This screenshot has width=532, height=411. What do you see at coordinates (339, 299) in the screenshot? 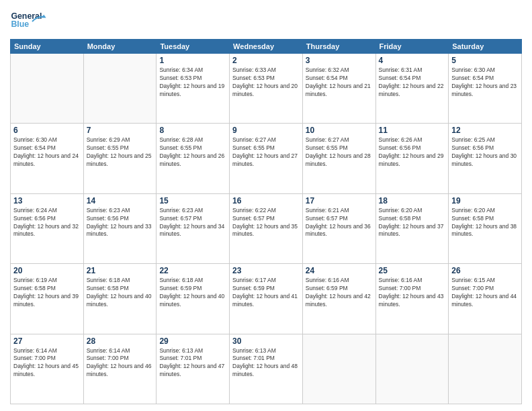
I see `day-cell: 24Sunrise: 6:16 AM Sunset: 6:59 PM Dayli…` at bounding box center [339, 299].